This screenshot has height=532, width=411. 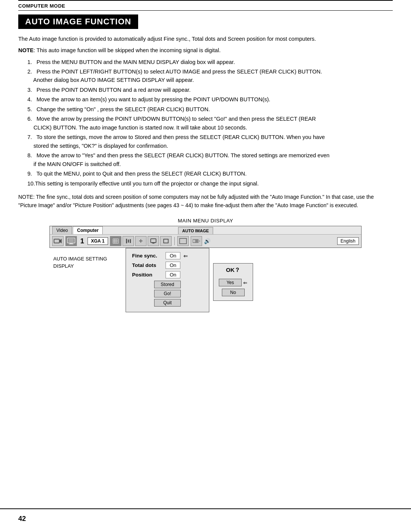 What do you see at coordinates (167, 39) in the screenshot?
I see `intro-line1: The Auto image function is provided to a…` at bounding box center [167, 39].